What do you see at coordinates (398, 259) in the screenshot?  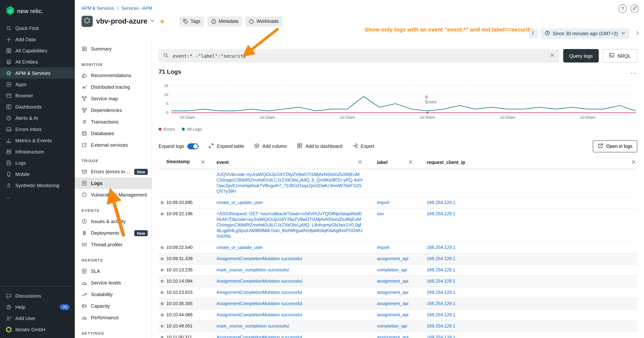 I see `log-row: 10:09:31.439AssignmentCompletionMutation…` at bounding box center [398, 259].